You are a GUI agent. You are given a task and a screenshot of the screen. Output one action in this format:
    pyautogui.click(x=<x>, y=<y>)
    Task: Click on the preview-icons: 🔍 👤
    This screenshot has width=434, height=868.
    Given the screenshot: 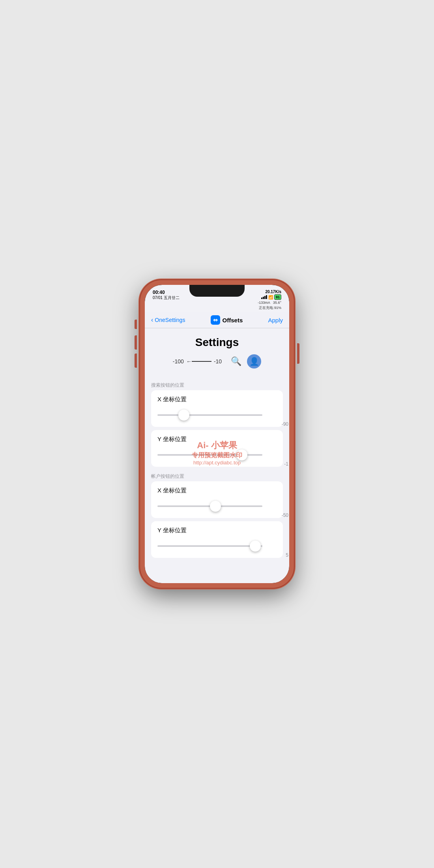 What is the action you would take?
    pyautogui.click(x=245, y=361)
    